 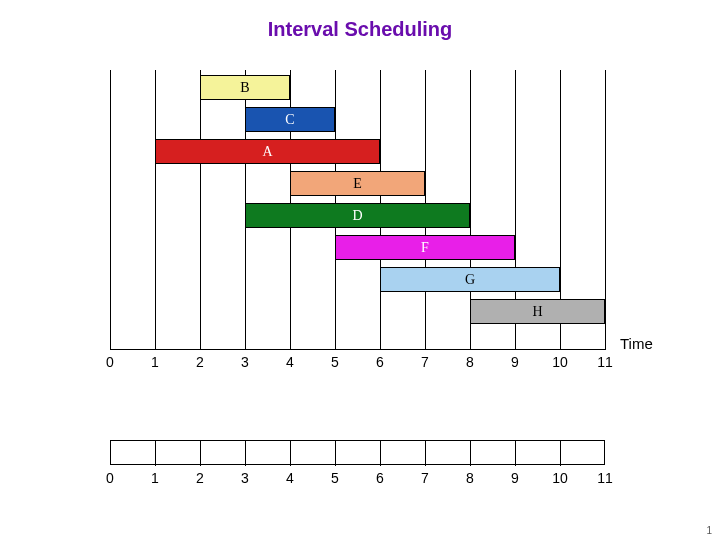 What do you see at coordinates (268, 152) in the screenshot?
I see `interval-A: A` at bounding box center [268, 152].